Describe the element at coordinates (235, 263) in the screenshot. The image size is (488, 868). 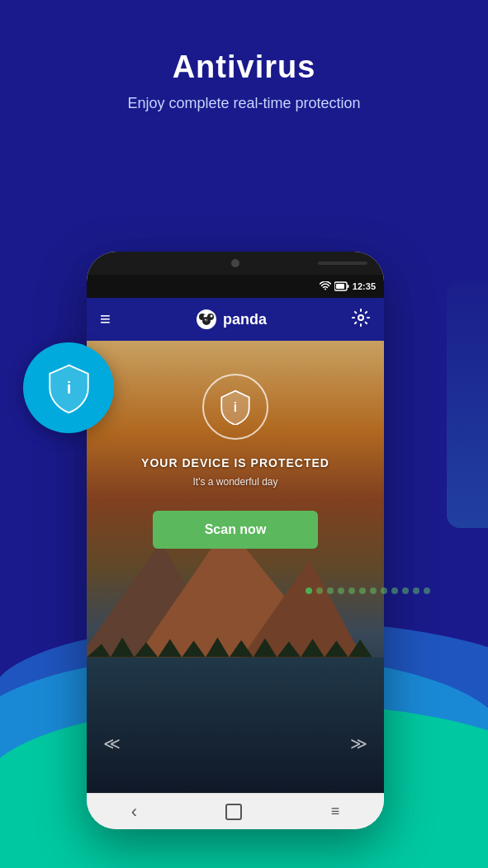
I see `phone-top-bar` at that location.